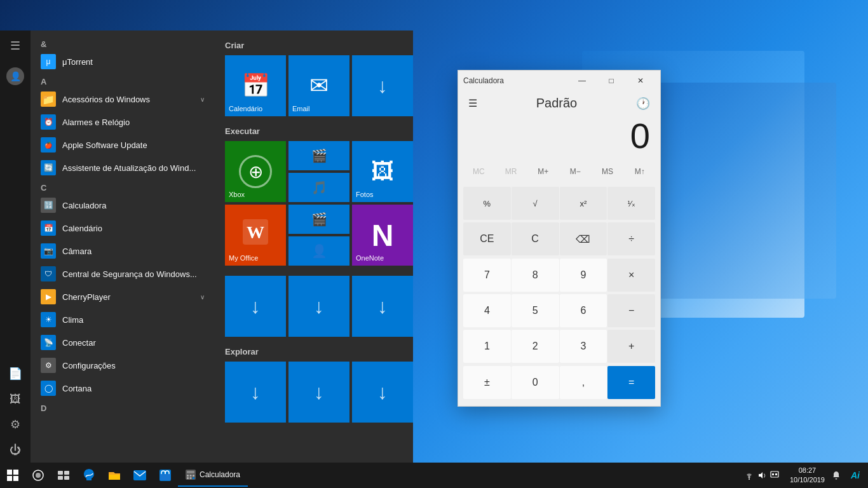  What do you see at coordinates (123, 297) in the screenshot?
I see `app-cherry: ▶ CherryPlayer ∨` at bounding box center [123, 297].